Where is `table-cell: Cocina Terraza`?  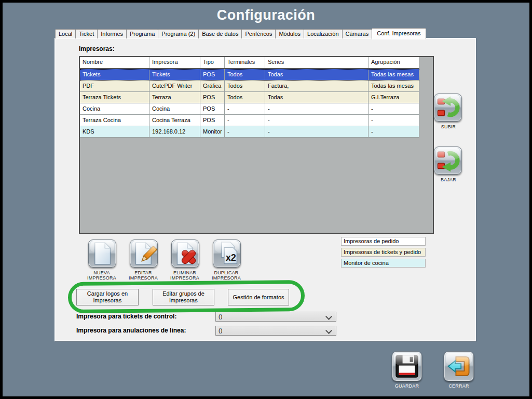
table-cell: Cocina Terraza is located at coordinates (175, 121).